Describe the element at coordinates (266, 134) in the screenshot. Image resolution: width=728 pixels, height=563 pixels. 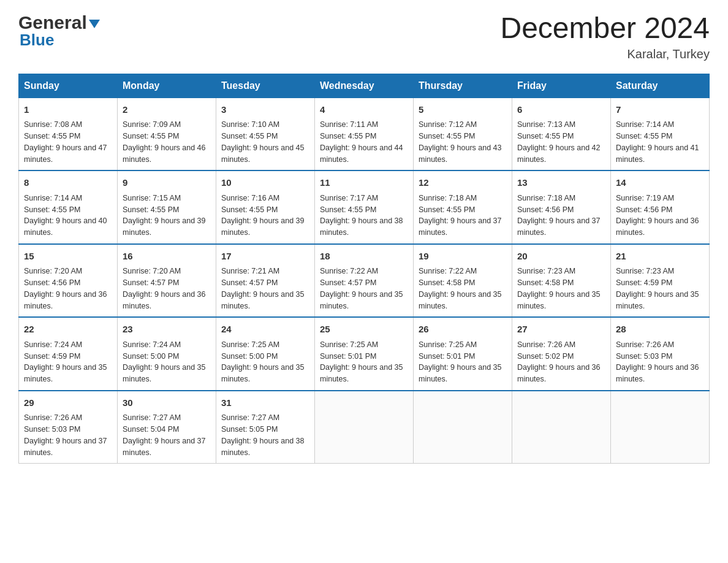
I see `calendar-cell: 3Sunrise: 7:10 AMSunset: 4:55 PMDaylight…` at that location.